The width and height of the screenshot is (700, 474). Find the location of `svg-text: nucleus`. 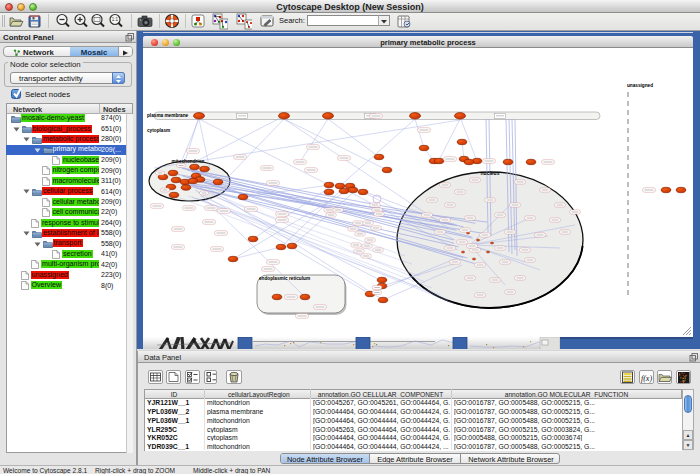

svg-text: nucleus is located at coordinates (490, 173).